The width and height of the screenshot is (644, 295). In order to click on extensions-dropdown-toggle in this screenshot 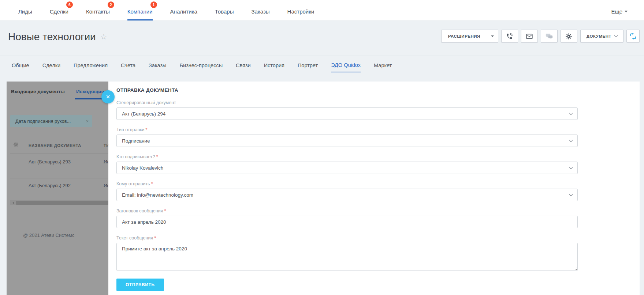, I will do `click(492, 36)`.